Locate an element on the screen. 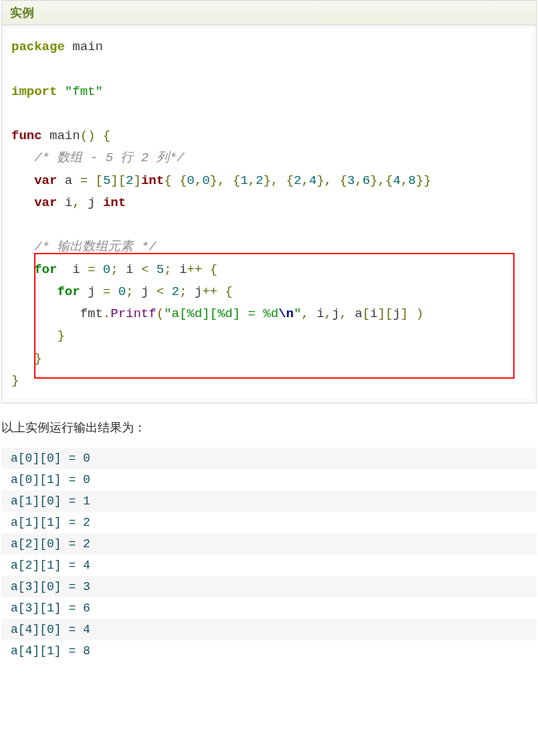 This screenshot has height=756, width=538. type-int2: int is located at coordinates (114, 203).